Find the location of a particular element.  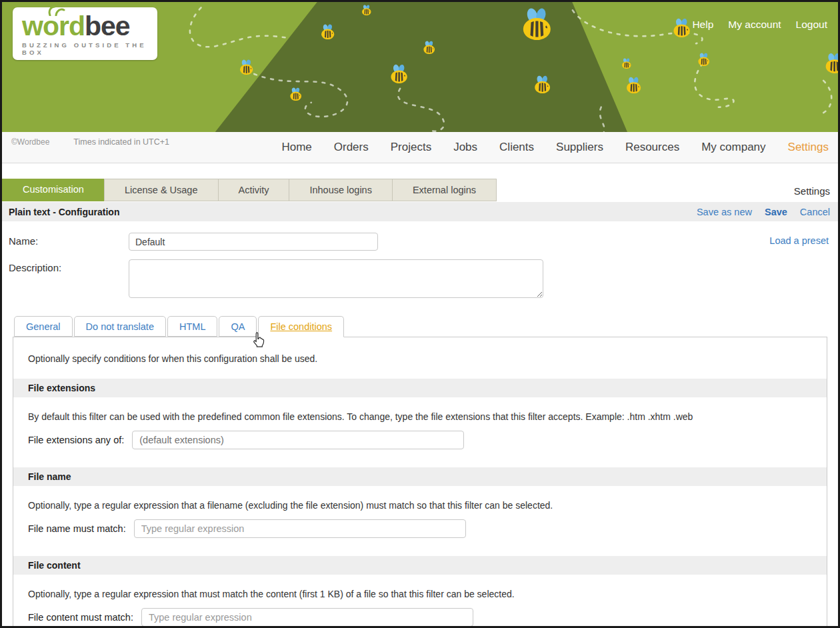

filter-subtab-bar: General Do not translate HTML QA File co… is located at coordinates (420, 327).